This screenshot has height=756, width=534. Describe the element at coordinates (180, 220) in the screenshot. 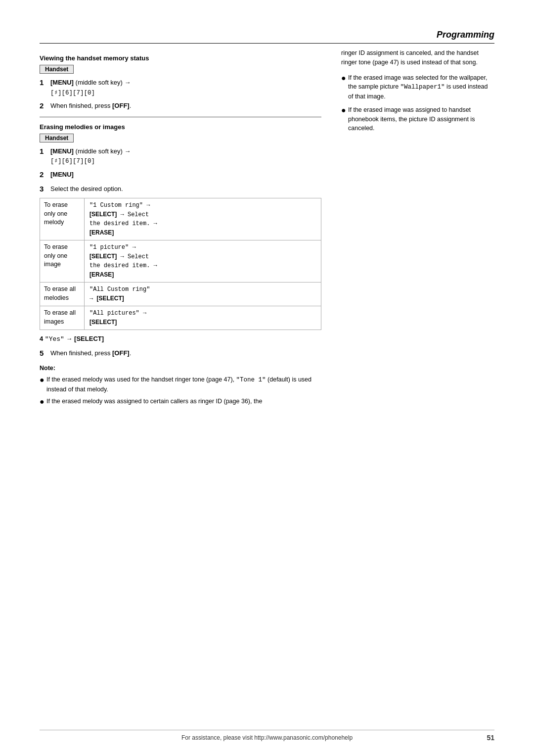

I see `table-row-erase-melody: To eraseonly onemelody "1 Custom ring" →…` at that location.